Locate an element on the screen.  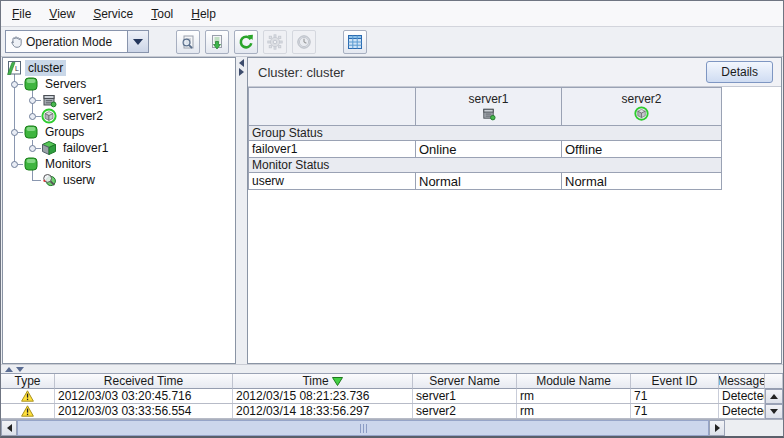
search-document-icon is located at coordinates (188, 42).